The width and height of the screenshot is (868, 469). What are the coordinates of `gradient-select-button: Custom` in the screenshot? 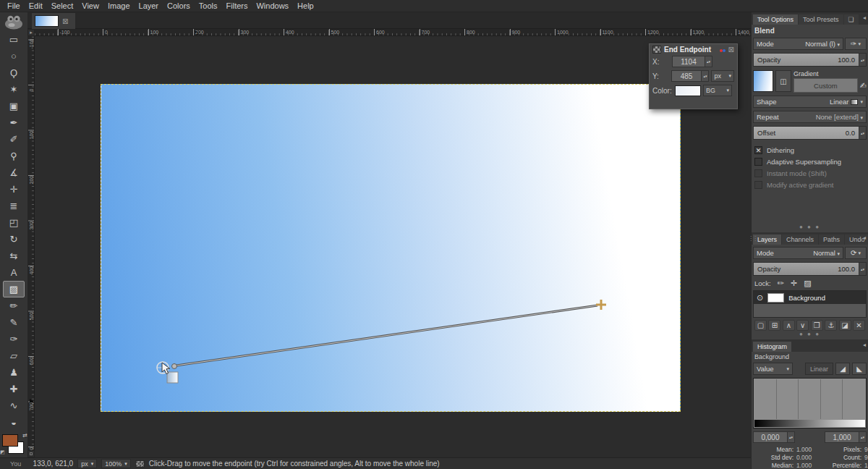 It's located at (826, 85).